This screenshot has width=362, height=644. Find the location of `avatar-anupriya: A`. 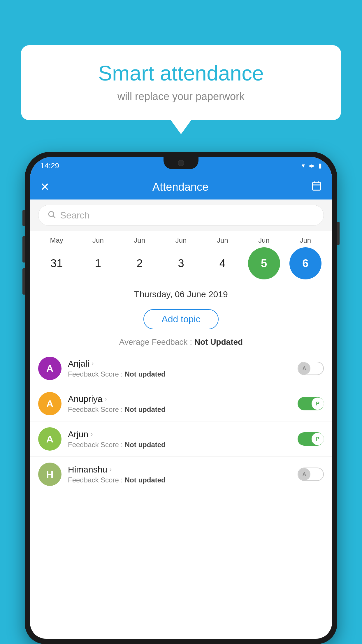

avatar-anupriya: A is located at coordinates (50, 404).